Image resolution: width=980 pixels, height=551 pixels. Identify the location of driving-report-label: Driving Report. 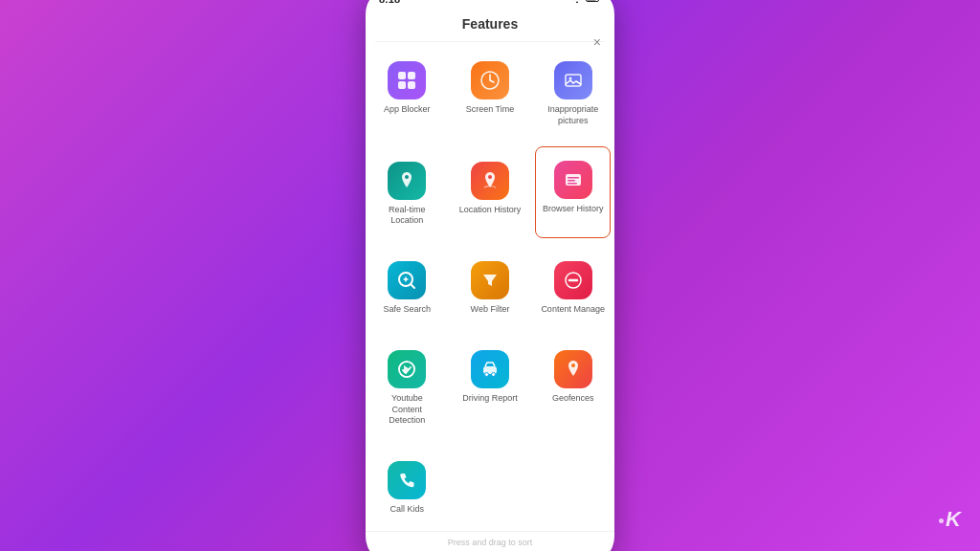
(490, 399).